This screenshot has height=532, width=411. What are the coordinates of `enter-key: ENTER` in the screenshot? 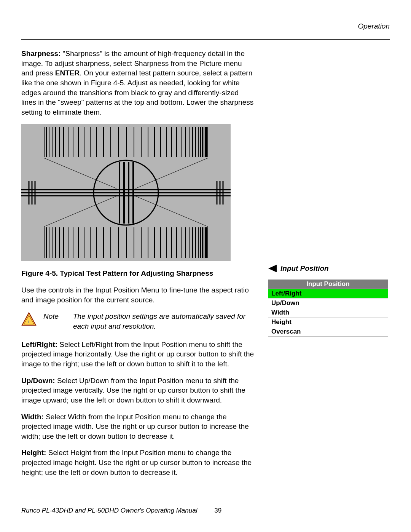 It's located at (67, 73).